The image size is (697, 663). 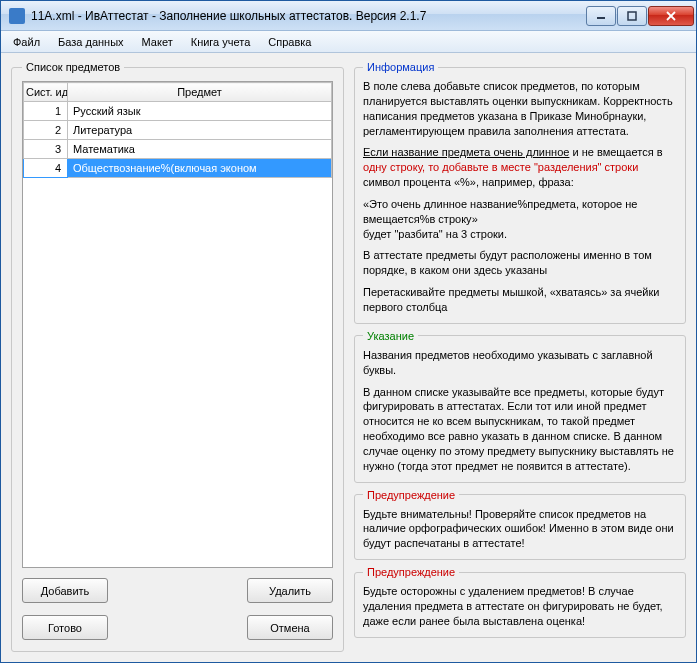 What do you see at coordinates (46, 92) in the screenshot?
I see `col-header-id: Сист. идент.` at bounding box center [46, 92].